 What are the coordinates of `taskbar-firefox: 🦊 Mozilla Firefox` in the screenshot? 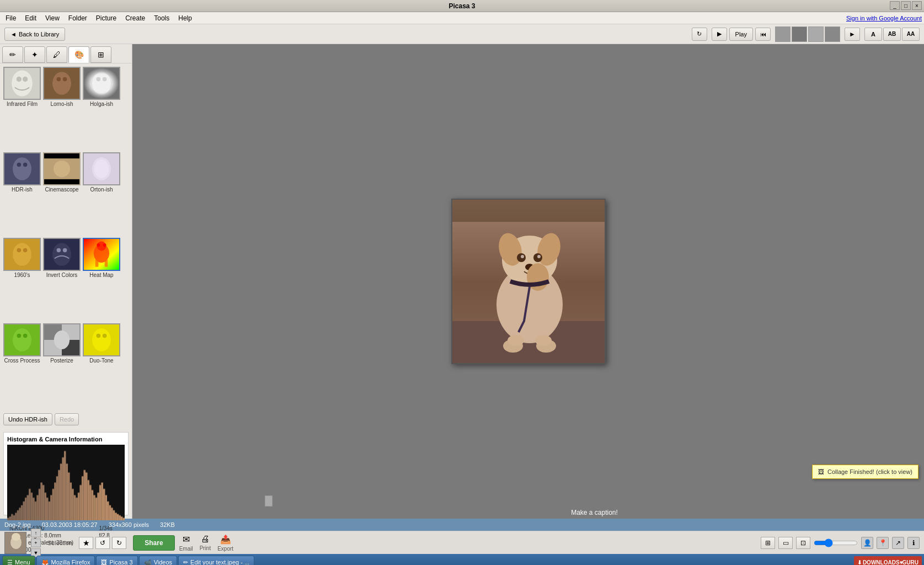 It's located at (66, 561).